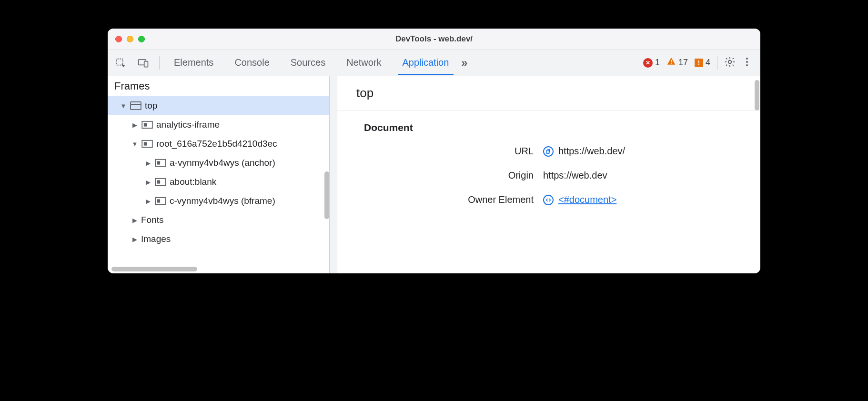  Describe the element at coordinates (440, 200) in the screenshot. I see `detail-key-owner: Owner Element` at that location.